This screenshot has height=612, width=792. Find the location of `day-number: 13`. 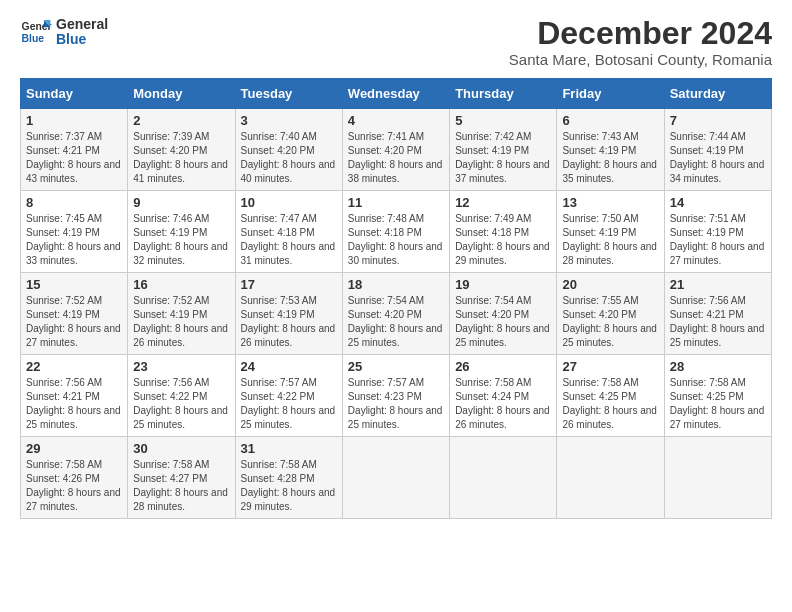

day-number: 13 is located at coordinates (610, 202).